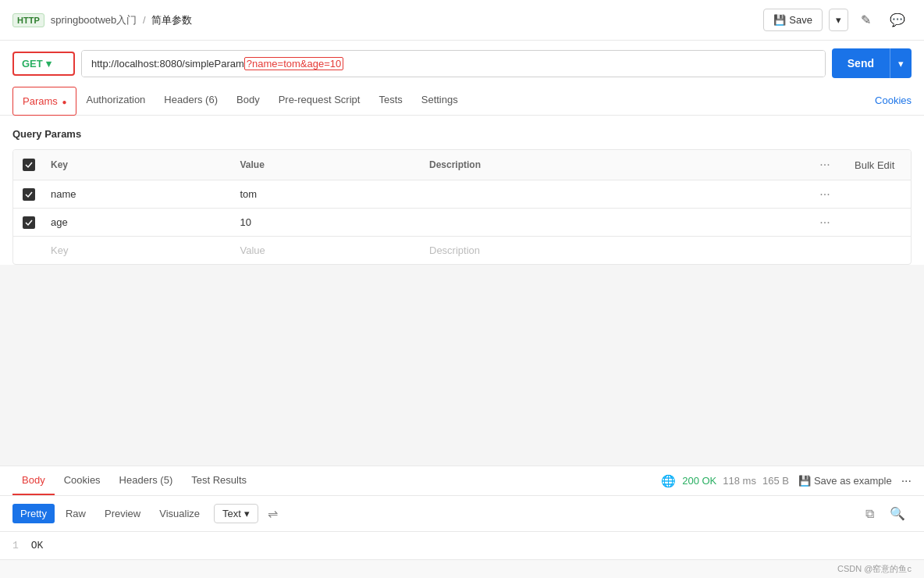 This screenshot has height=578, width=924. Describe the element at coordinates (901, 63) in the screenshot. I see `send-dropdown-button: ▾` at that location.